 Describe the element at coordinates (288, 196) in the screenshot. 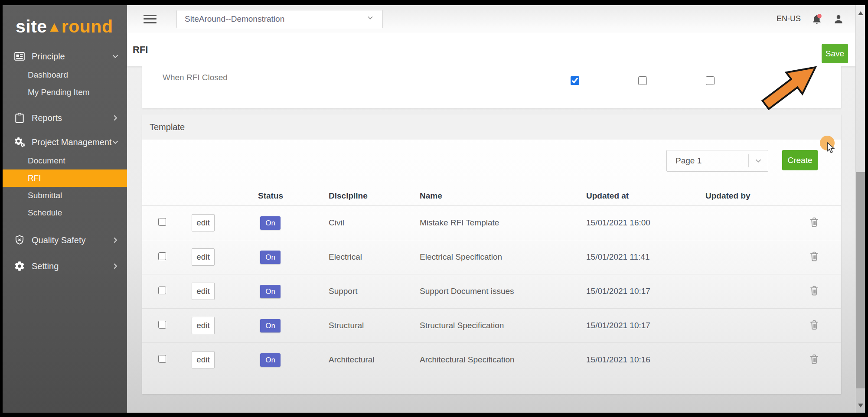

I see `column-header-status: Status` at that location.